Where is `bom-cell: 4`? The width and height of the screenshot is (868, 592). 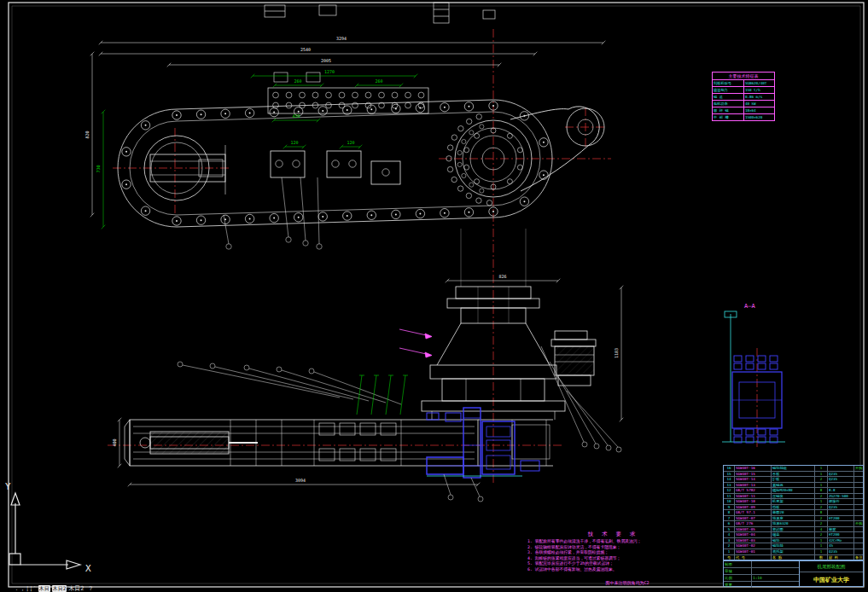 bom-cell: 4 is located at coordinates (821, 530).